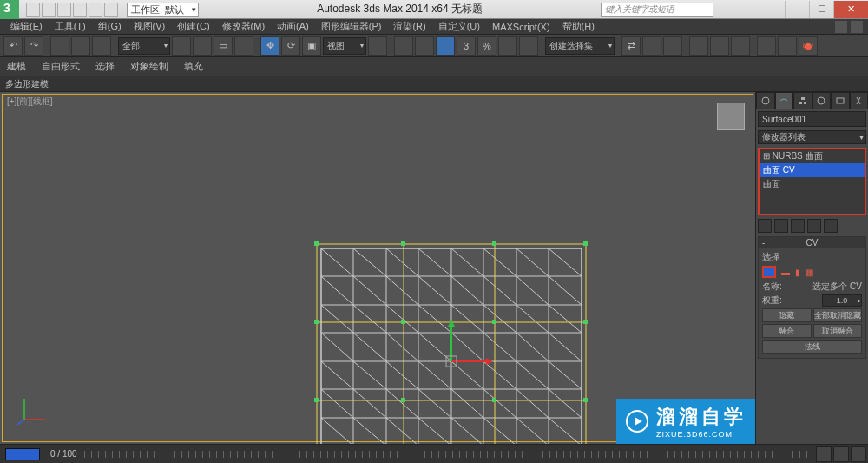 This screenshot has width=868, height=463. Describe the element at coordinates (521, 27) in the screenshot. I see `menu-maxscript: MAXScript(X)` at that location.